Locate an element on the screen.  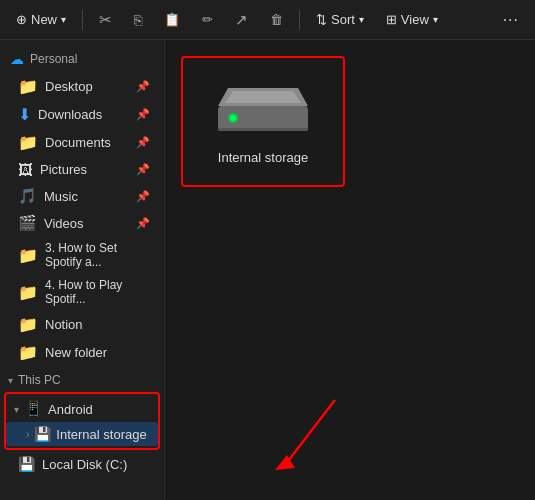
android-device-icon: 📱 is located at coordinates (34, 409).